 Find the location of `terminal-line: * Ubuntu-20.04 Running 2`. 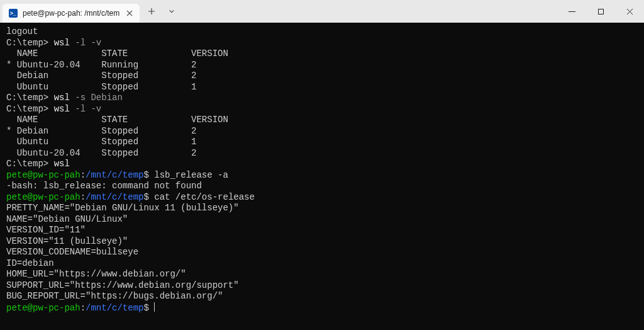

terminal-line: * Ubuntu-20.04 Running 2 is located at coordinates (322, 65).